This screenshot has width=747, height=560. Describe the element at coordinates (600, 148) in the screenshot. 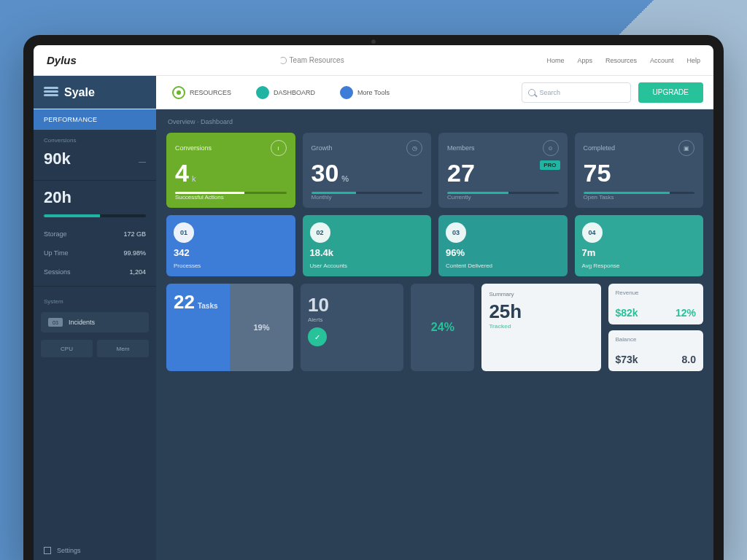

I see `tile-label: Completed` at that location.